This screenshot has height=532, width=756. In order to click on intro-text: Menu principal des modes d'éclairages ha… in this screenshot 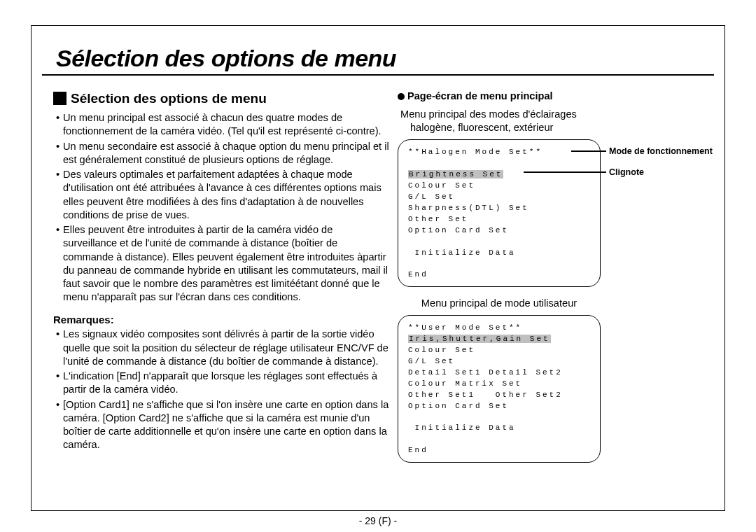, I will do `click(556, 122)`.